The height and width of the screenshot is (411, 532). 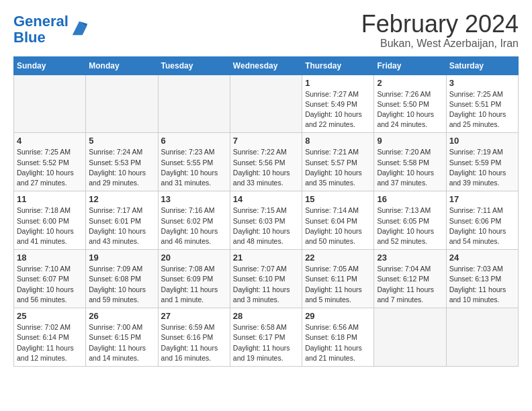 What do you see at coordinates (122, 279) in the screenshot?
I see `calendar-cell: 19Sunrise: 7:09 AM Sunset: 6:08 PM Dayli…` at bounding box center [122, 279].